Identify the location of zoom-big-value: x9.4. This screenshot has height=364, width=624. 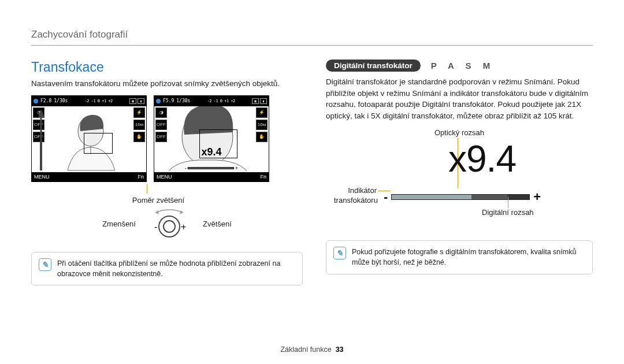
(482, 159).